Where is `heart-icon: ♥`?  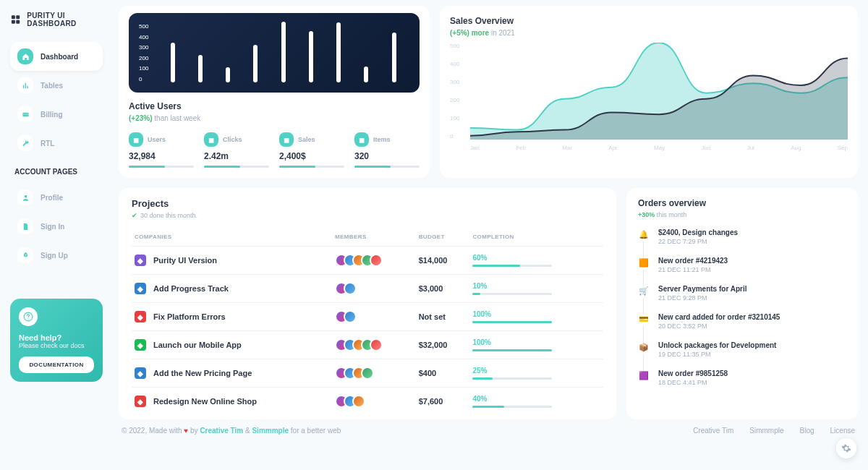 heart-icon: ♥ is located at coordinates (186, 431).